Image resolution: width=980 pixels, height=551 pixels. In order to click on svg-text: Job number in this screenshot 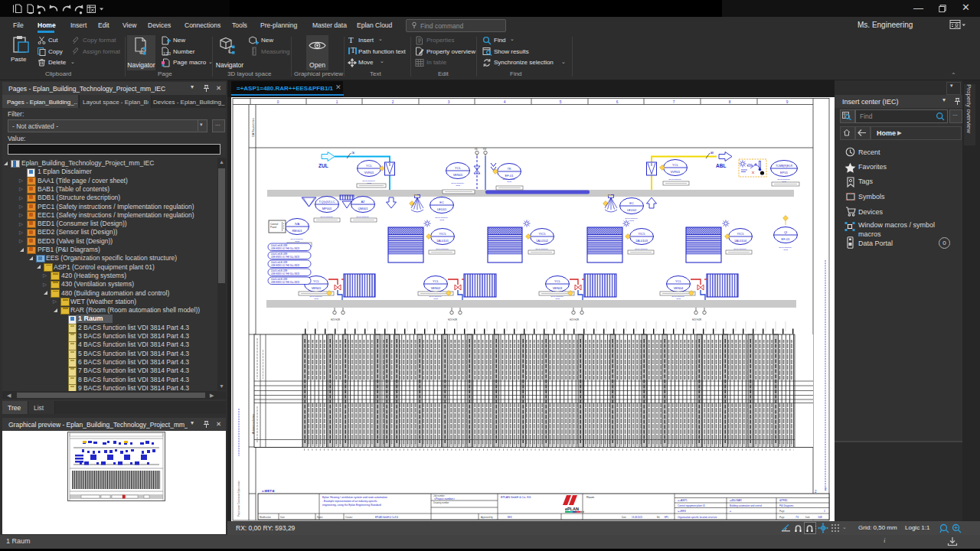, I will do `click(439, 496)`.